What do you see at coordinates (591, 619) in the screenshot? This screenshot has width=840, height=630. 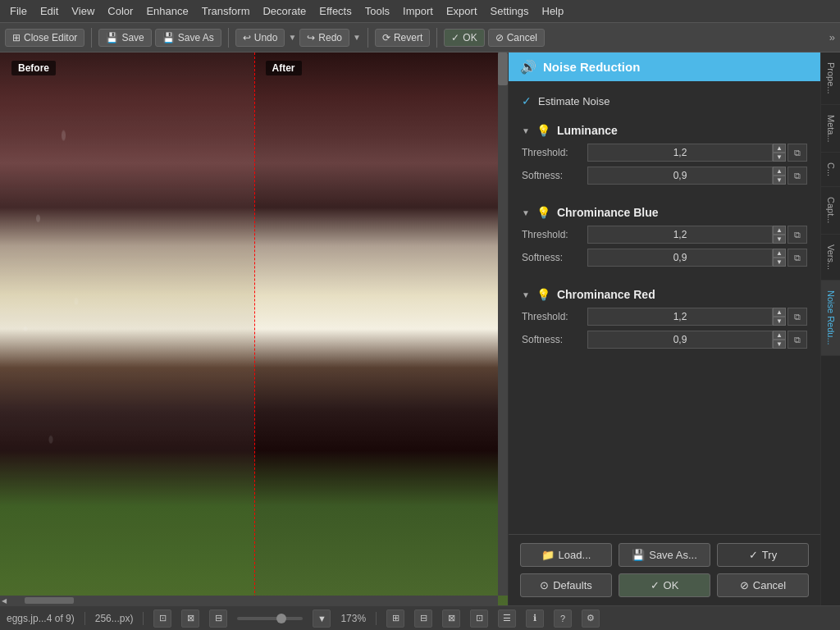 I see `settings-btn: ⚙` at bounding box center [591, 619].